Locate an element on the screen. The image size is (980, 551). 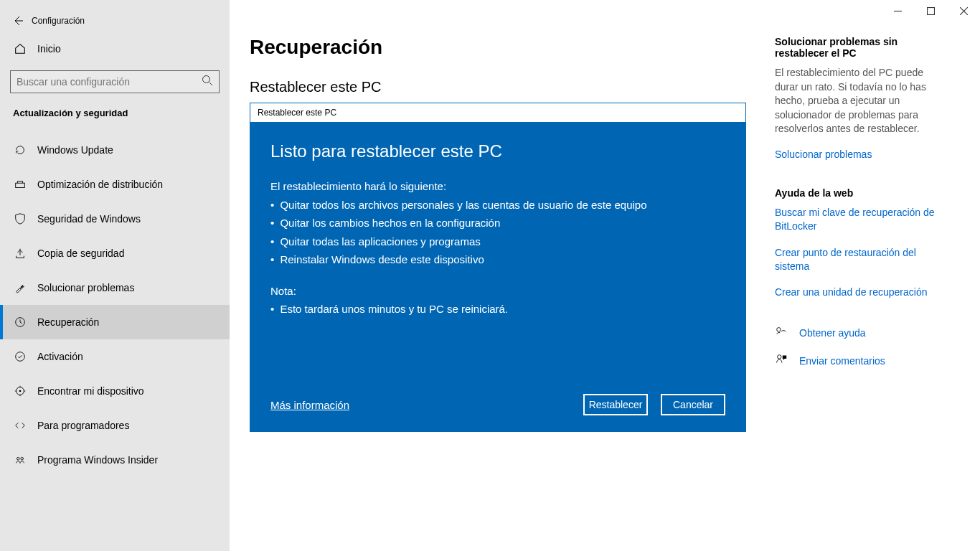
sidebar-item-label: Copia de seguridad is located at coordinates (80, 253).